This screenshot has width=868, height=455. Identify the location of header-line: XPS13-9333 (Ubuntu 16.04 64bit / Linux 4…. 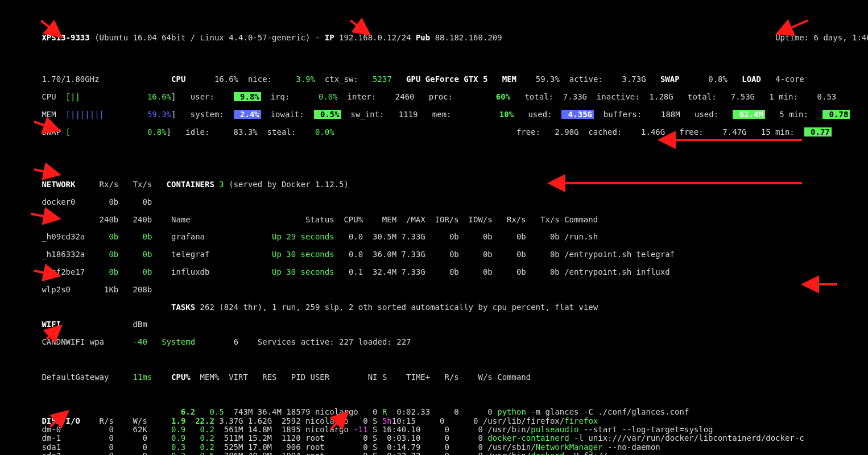
(436, 41).